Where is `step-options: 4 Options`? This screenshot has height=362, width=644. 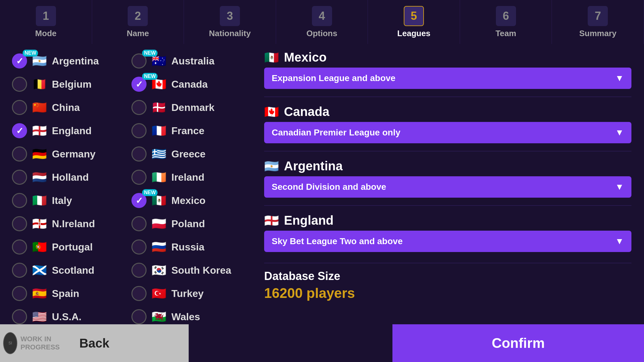
step-options: 4 Options is located at coordinates (322, 22).